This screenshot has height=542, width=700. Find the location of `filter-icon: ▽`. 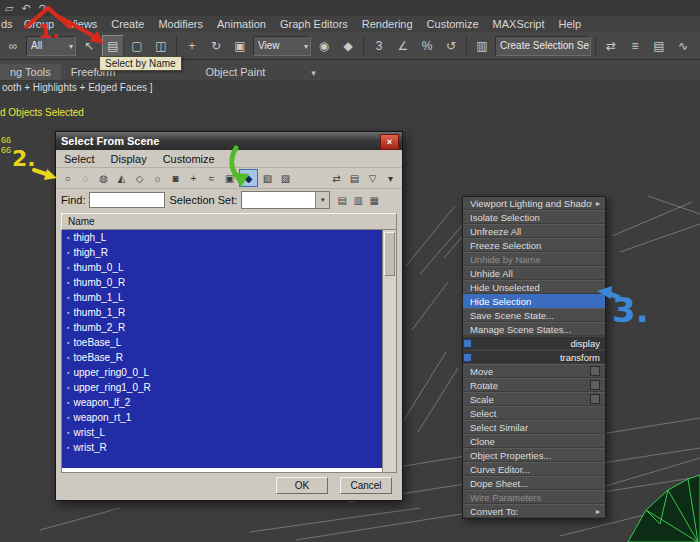

filter-icon: ▽ is located at coordinates (372, 178).